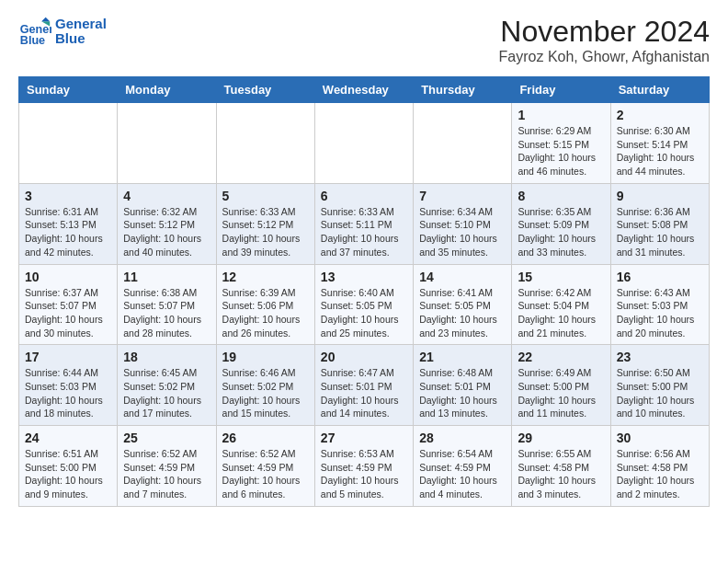 This screenshot has height=563, width=728. Describe the element at coordinates (364, 224) in the screenshot. I see `day-cell: 6Sunrise: 6:33 AM Sunset: 5:11 PM Daylig…` at that location.